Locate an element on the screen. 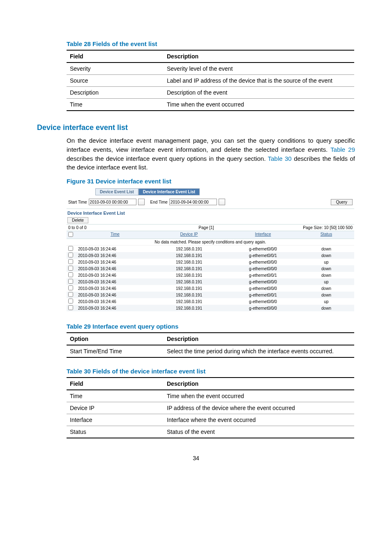 Image resolution: width=392 pixels, height=533 pixels. table-row: Device IPIP address of the device where … is located at coordinates (210, 408).